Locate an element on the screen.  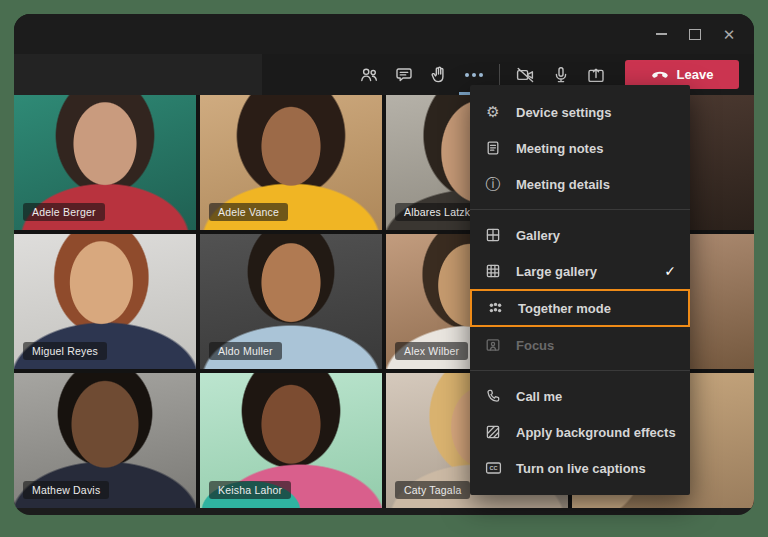
show-participants-button is located at coordinates (368, 74).